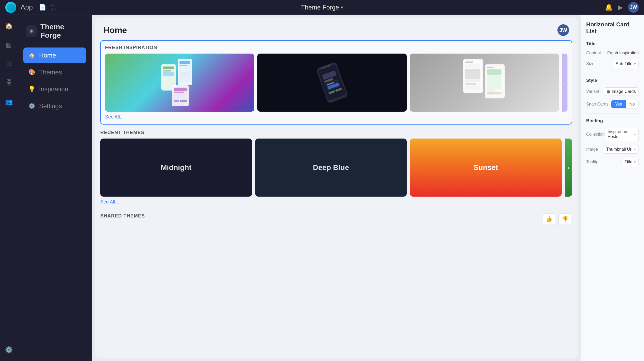  What do you see at coordinates (621, 149) in the screenshot?
I see `panel-image-dropdown: Thumbnail Url ▾` at bounding box center [621, 149].